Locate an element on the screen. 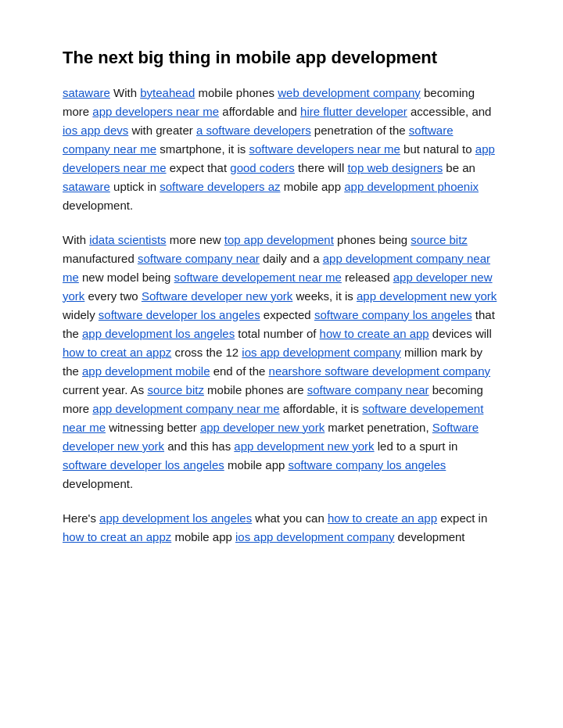  article-link: top web designers is located at coordinates (395, 167).